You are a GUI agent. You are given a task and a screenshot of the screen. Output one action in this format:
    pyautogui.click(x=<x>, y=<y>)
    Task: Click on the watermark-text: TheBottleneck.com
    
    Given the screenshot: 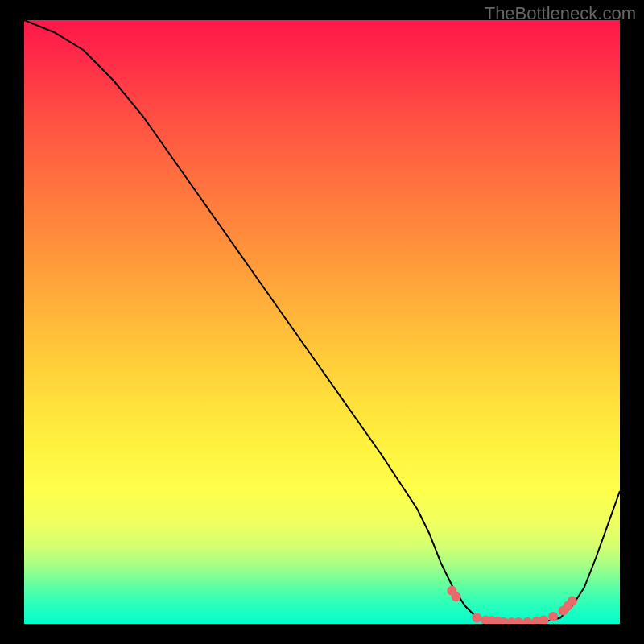 What is the action you would take?
    pyautogui.click(x=560, y=14)
    